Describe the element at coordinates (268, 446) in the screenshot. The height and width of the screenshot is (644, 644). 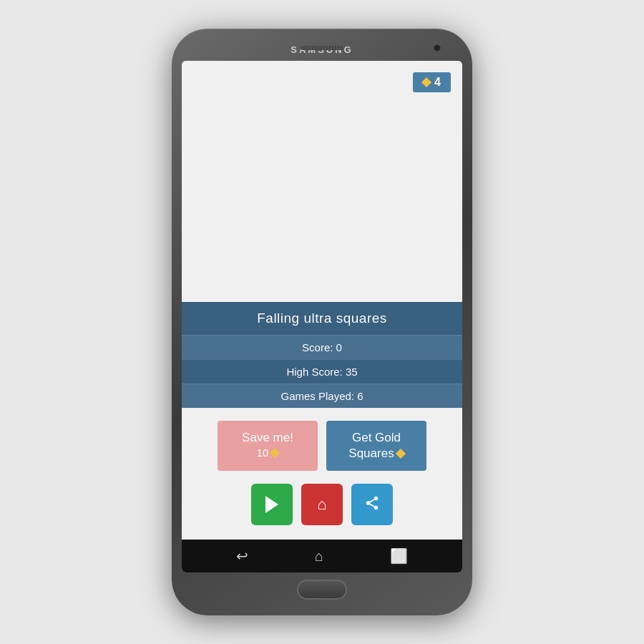
I see `save-me-button: Save me! 10` at that location.